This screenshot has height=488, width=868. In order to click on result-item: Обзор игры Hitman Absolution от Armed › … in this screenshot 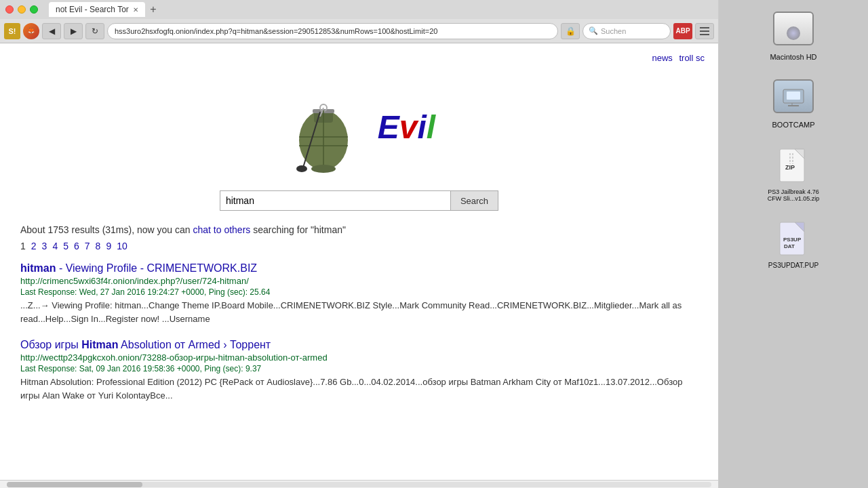, I will do `click(359, 370)`.